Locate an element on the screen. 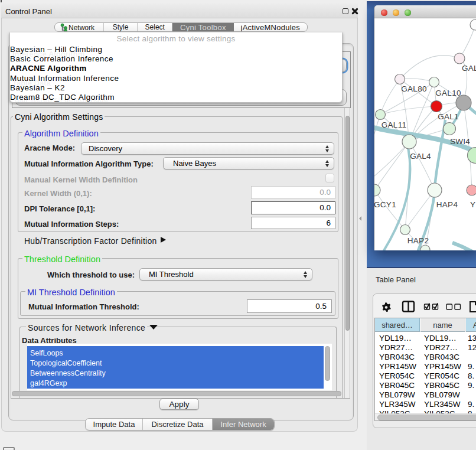  svg-text: GAL4 is located at coordinates (420, 156).